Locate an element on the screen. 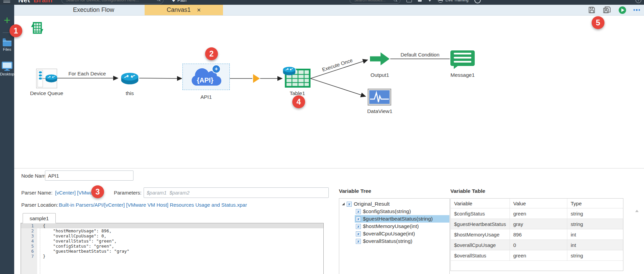  parser-location-label: Parser Location: is located at coordinates (40, 205).